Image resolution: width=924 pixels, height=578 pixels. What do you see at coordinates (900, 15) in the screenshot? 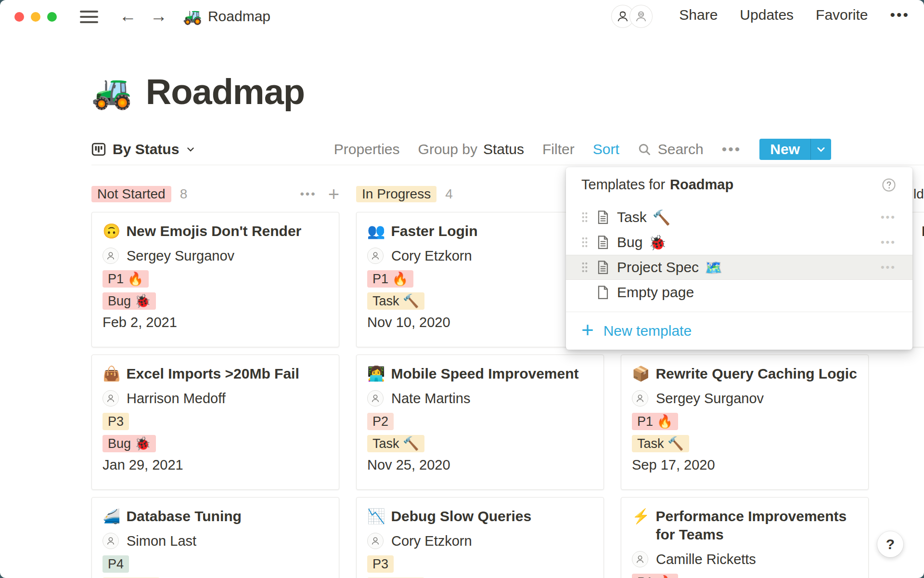
I see `more-options-button: •••` at bounding box center [900, 15].